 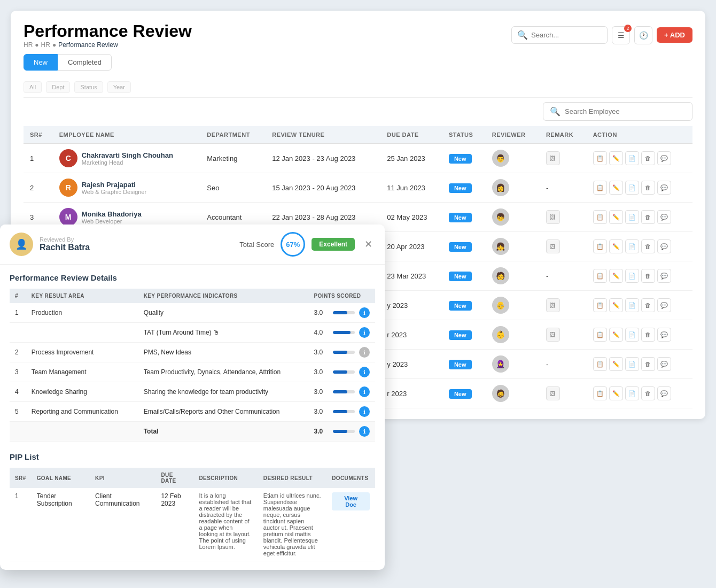 I want to click on filter-item-3: Status, so click(x=89, y=87).